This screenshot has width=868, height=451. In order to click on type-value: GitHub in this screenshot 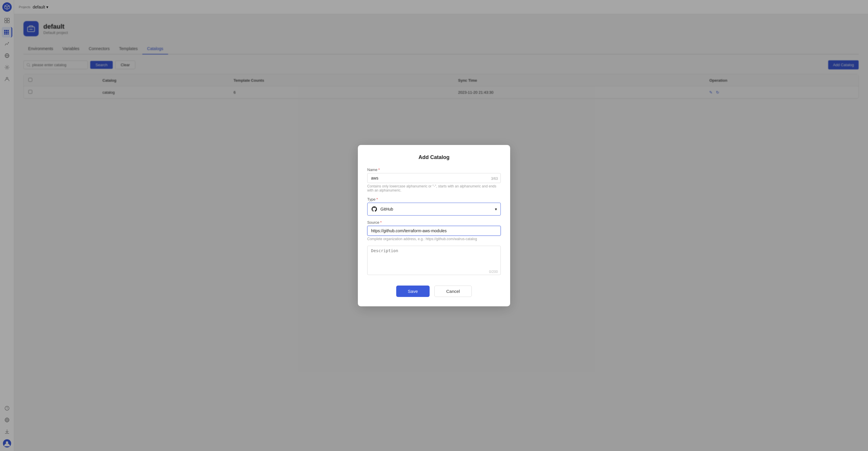, I will do `click(387, 209)`.